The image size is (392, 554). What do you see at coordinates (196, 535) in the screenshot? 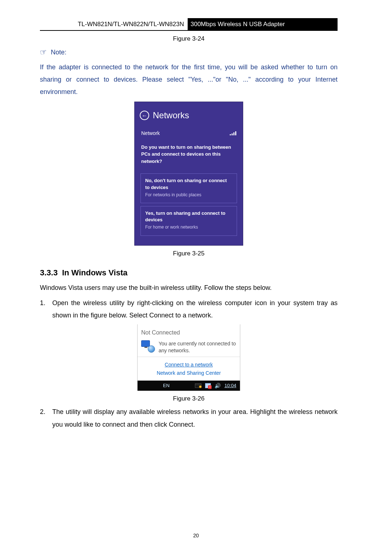
I see `page-number: 20` at bounding box center [196, 535].